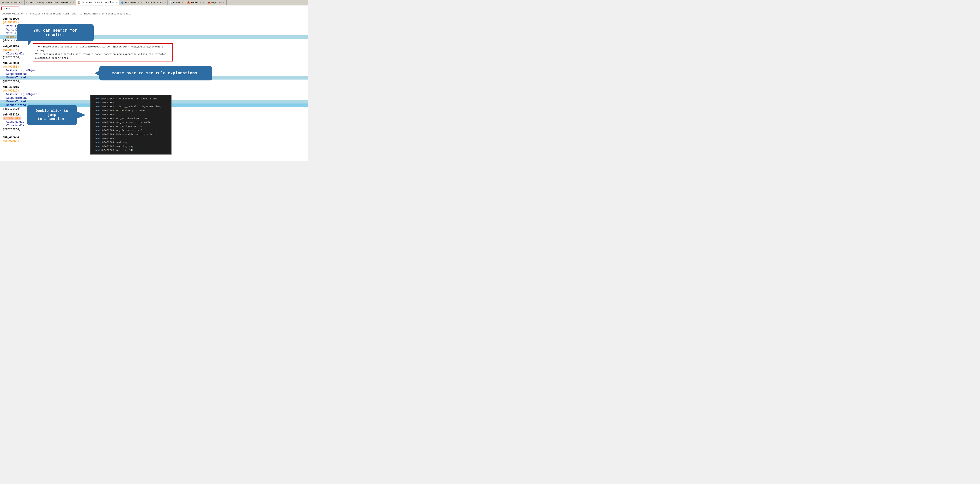 This screenshot has height=484, width=980. Describe the element at coordinates (154, 89) in the screenshot. I see `main-content: sub_4019C0 (0x4019C0) VirtualProtectEx V…` at that location.